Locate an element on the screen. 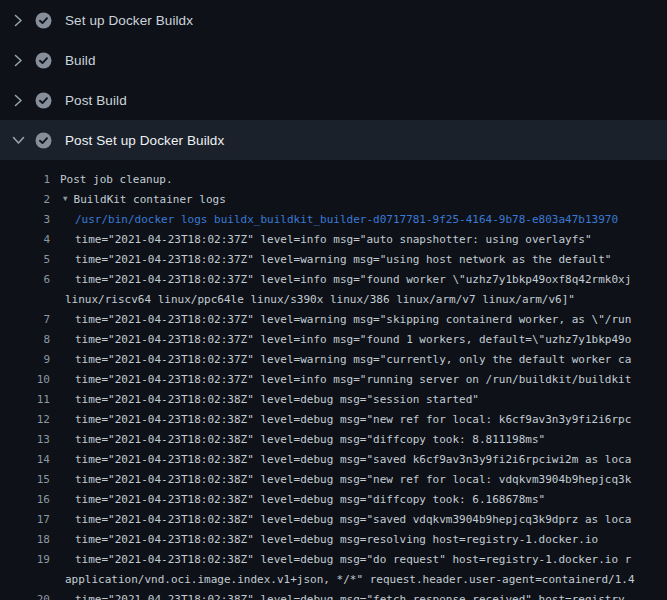 The image size is (667, 600). log-row: 11time="2021-04-23T18:02:38Z" level=debu… is located at coordinates (334, 400).